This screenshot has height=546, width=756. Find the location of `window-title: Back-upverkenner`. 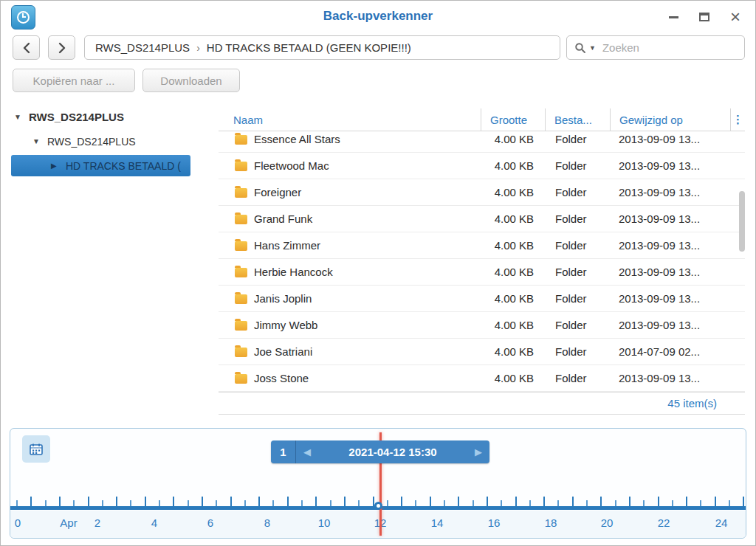

window-title: Back-upverkenner is located at coordinates (378, 16).